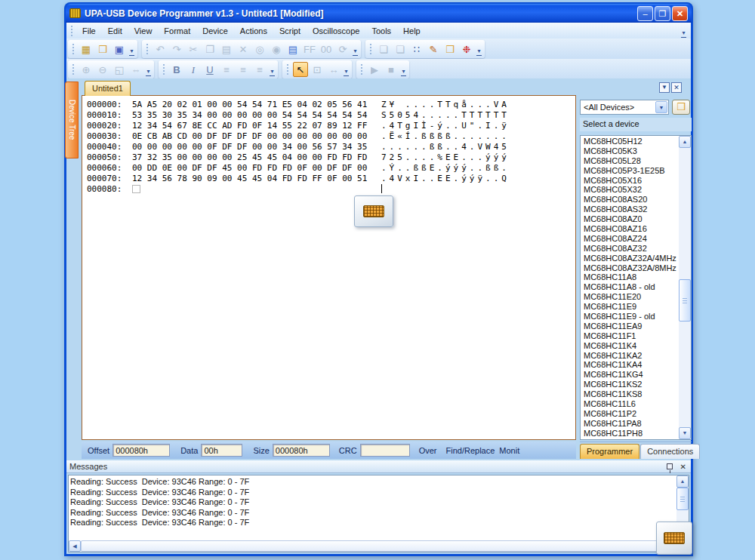  I want to click on fill-00-button: 00, so click(326, 49).